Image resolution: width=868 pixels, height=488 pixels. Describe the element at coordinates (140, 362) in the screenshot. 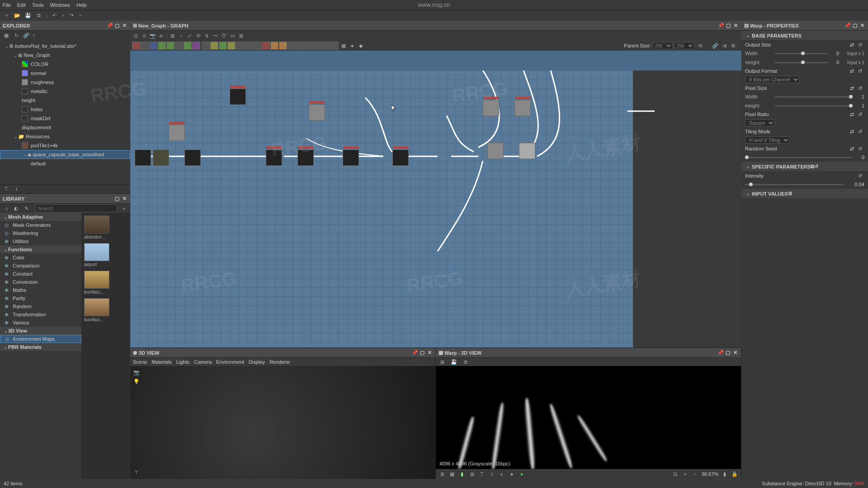

I see `v3d-scene: Scene` at that location.